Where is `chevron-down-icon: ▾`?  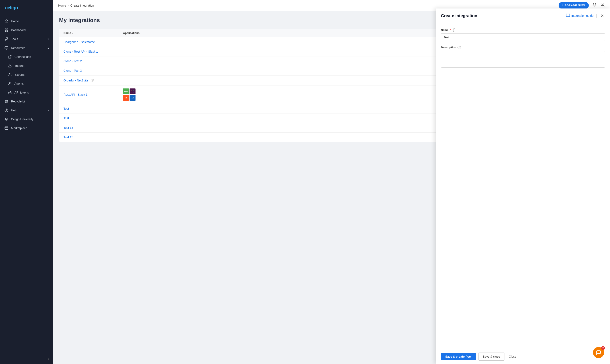 chevron-down-icon: ▾ is located at coordinates (48, 39).